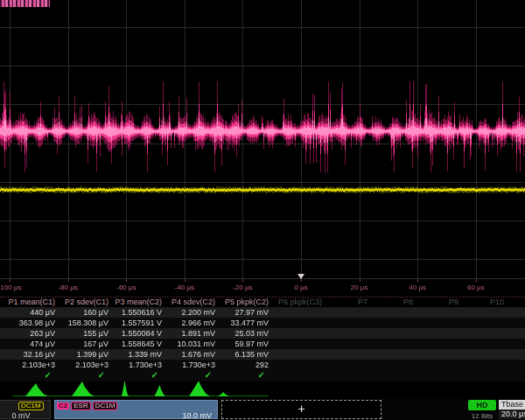  I want to click on time-axis-label: -100 µs, so click(10, 287).